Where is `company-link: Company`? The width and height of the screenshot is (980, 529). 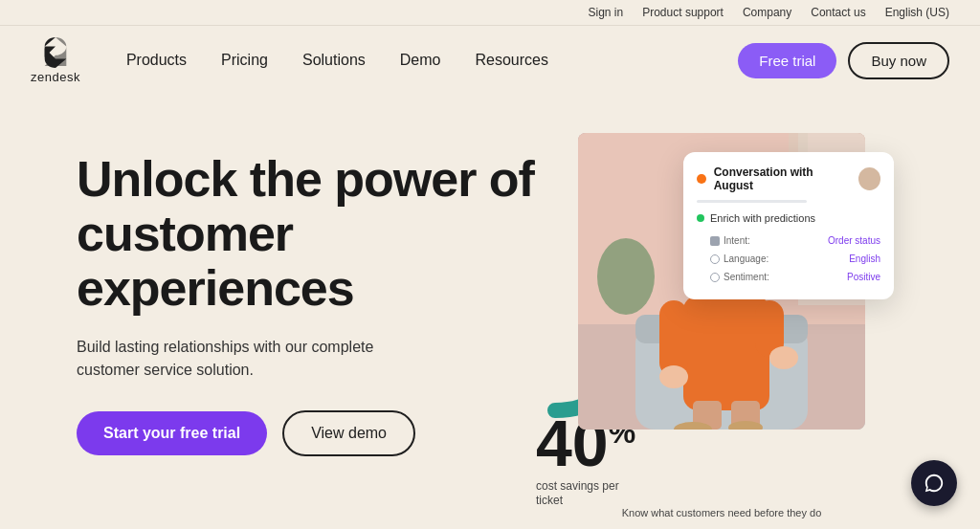
company-link: Company is located at coordinates (768, 12).